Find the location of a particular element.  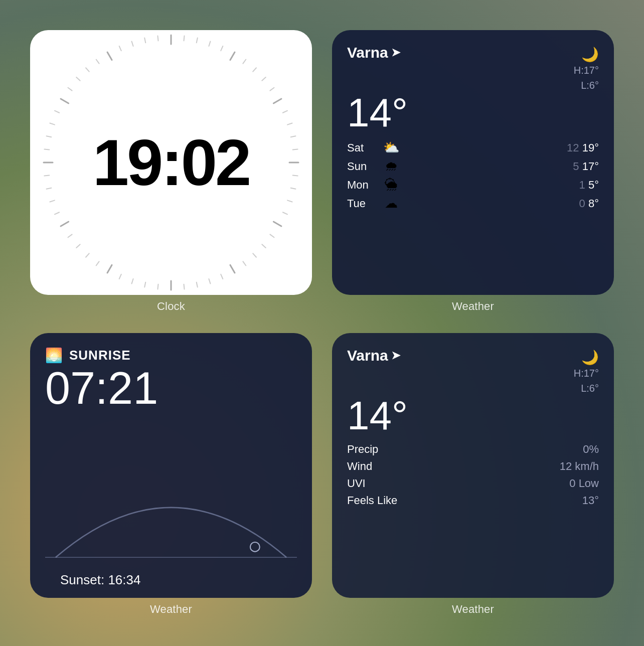

weather1-forecast: Sat ⛅ 12 19° Sun 🌧 5 17° Mon 🌦 1 5° is located at coordinates (473, 176).